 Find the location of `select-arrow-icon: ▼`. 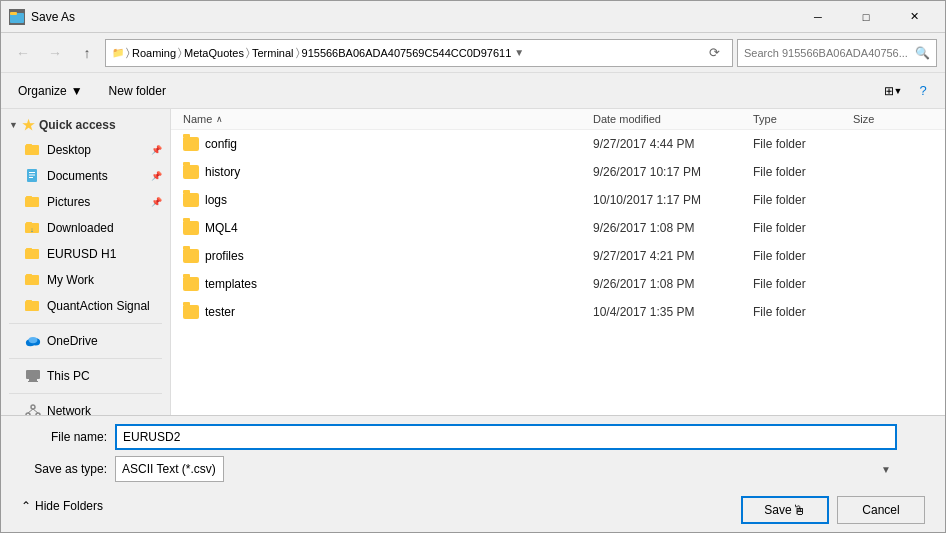

select-arrow-icon: ▼ is located at coordinates (886, 470).